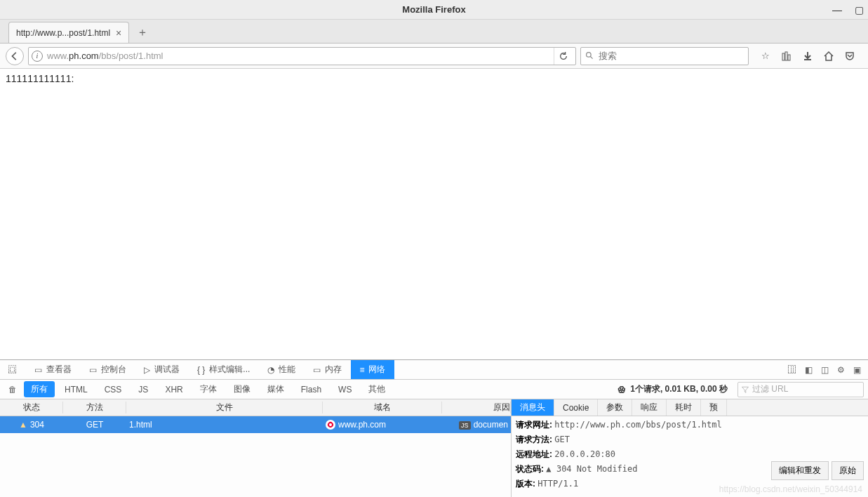 Image resolution: width=868 pixels, height=497 pixels. Describe the element at coordinates (39, 79) in the screenshot. I see `page-text: 111111111111:` at that location.